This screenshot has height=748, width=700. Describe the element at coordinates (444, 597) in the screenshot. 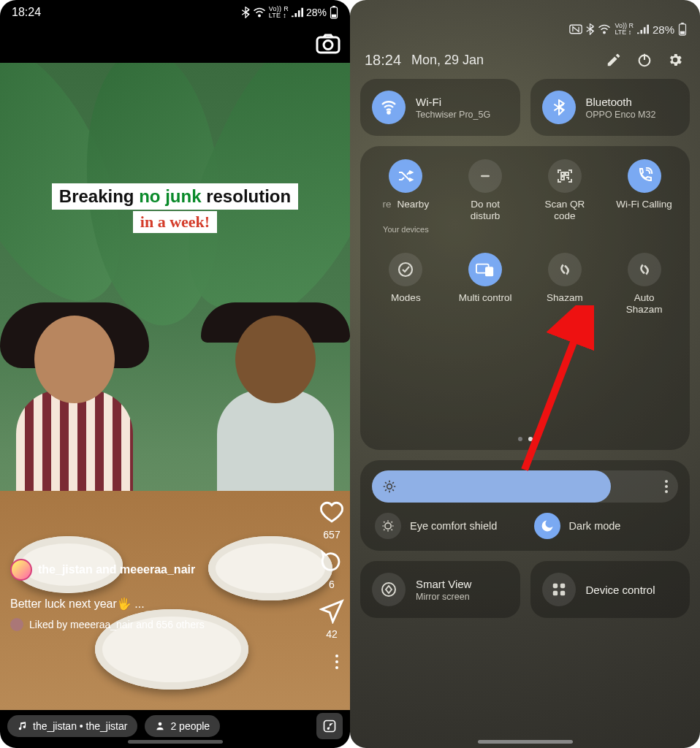

I see `smart-view-subtitle: Mirror screen` at that location.